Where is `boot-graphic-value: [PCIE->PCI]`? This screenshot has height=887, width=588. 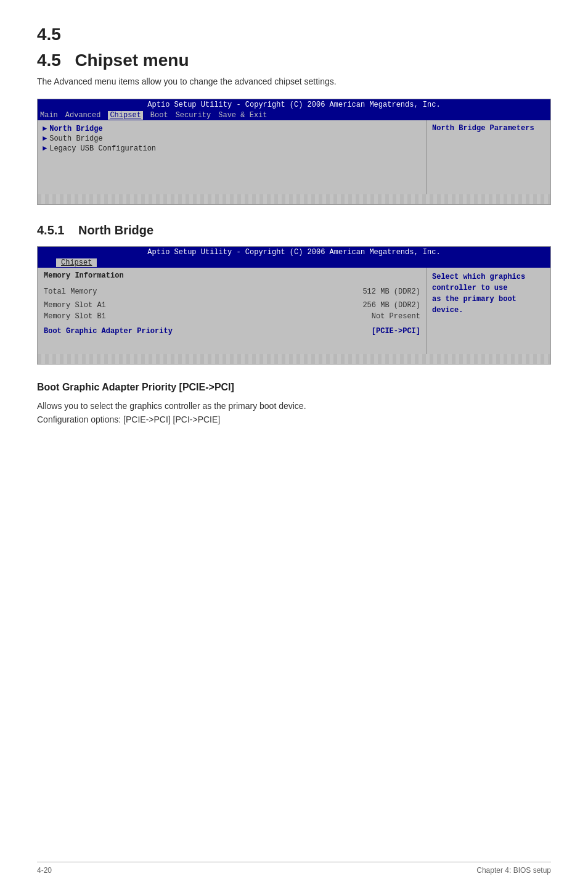
boot-graphic-value: [PCIE->PCI] is located at coordinates (396, 331).